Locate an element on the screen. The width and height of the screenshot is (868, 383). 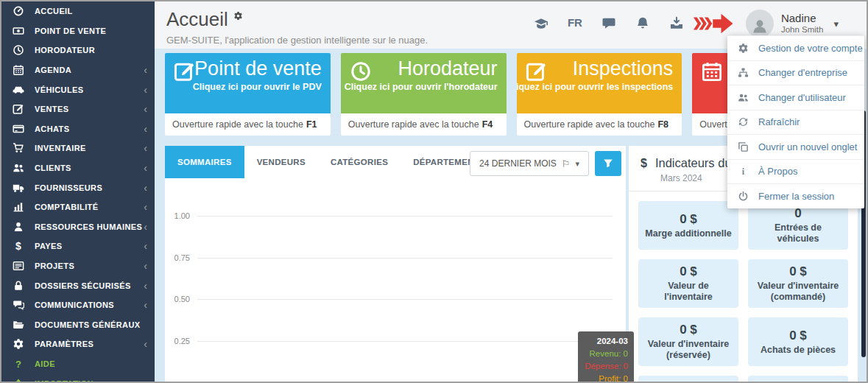
car-icon is located at coordinates (18, 90).